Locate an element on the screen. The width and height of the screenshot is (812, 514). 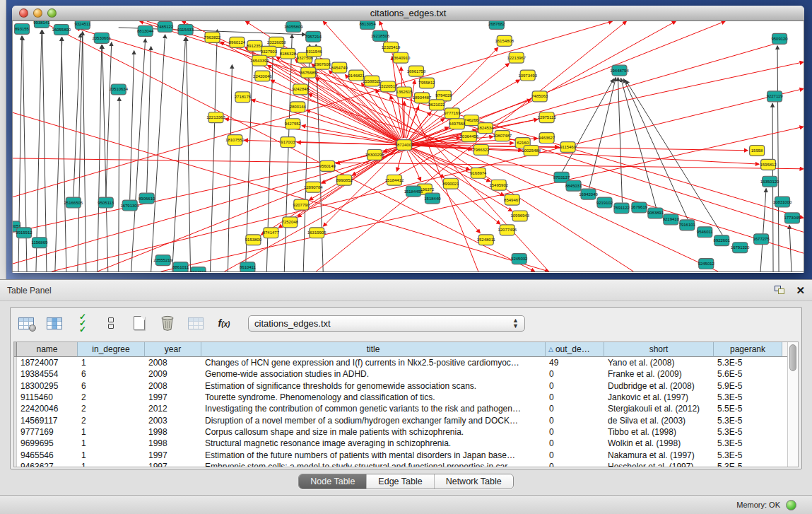
graph-node: 8813044 is located at coordinates (146, 31).